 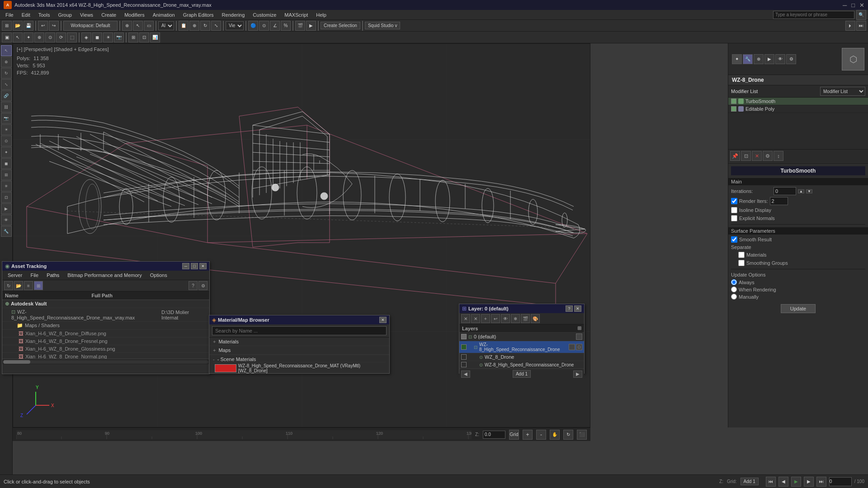 I want to click on tool-move: ⊕, so click(x=6, y=62).